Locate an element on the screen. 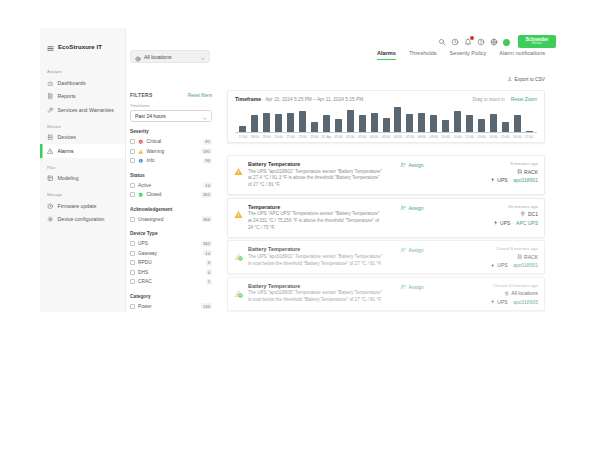 This screenshot has height=450, width=600. tab-alarms: Alarms is located at coordinates (386, 55).